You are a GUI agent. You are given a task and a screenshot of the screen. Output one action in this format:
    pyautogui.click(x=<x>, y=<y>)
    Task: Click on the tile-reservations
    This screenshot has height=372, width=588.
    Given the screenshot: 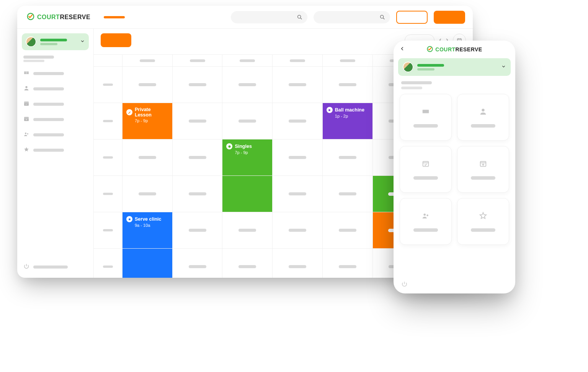 What is the action you would take?
    pyautogui.click(x=426, y=169)
    